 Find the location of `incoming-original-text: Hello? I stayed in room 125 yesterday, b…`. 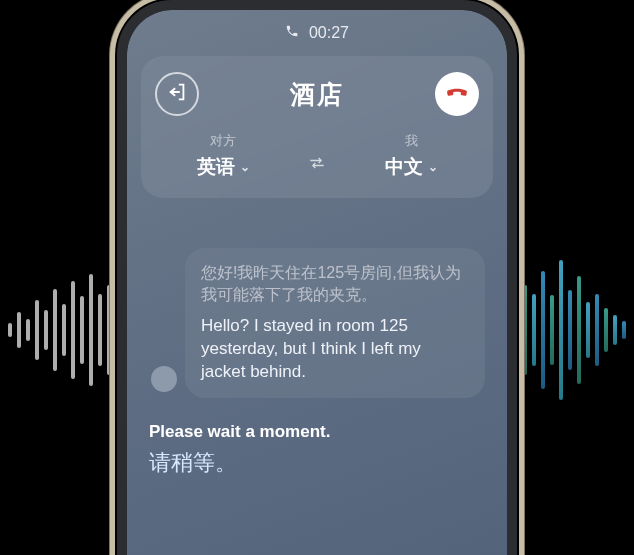

incoming-original-text: Hello? I stayed in room 125 yesterday, b… is located at coordinates (335, 350).